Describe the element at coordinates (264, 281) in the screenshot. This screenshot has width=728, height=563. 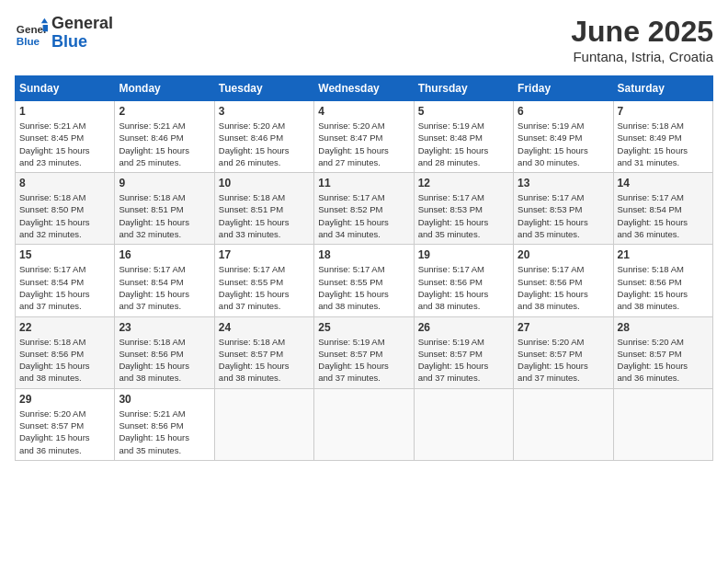
I see `calendar-cell: 17 Sunrise: 5:17 AMSunset: 8:55 PMDaylig…` at that location.